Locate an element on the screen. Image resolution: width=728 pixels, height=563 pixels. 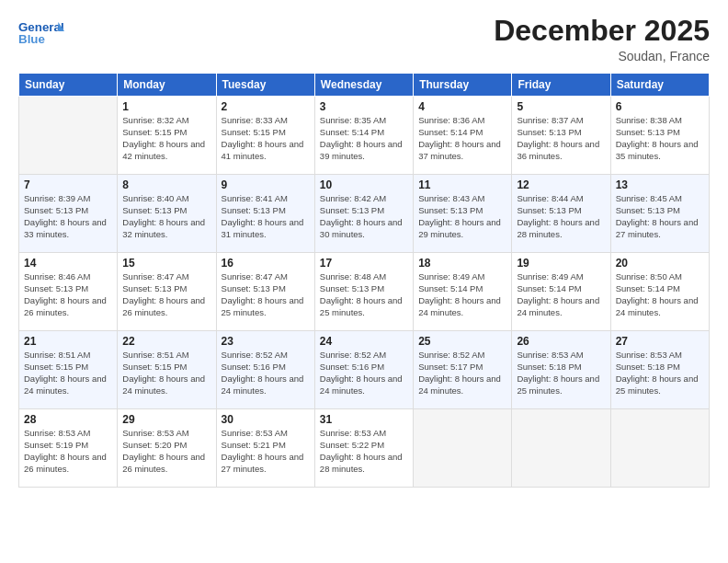
svg-text: Blue is located at coordinates (31, 39).